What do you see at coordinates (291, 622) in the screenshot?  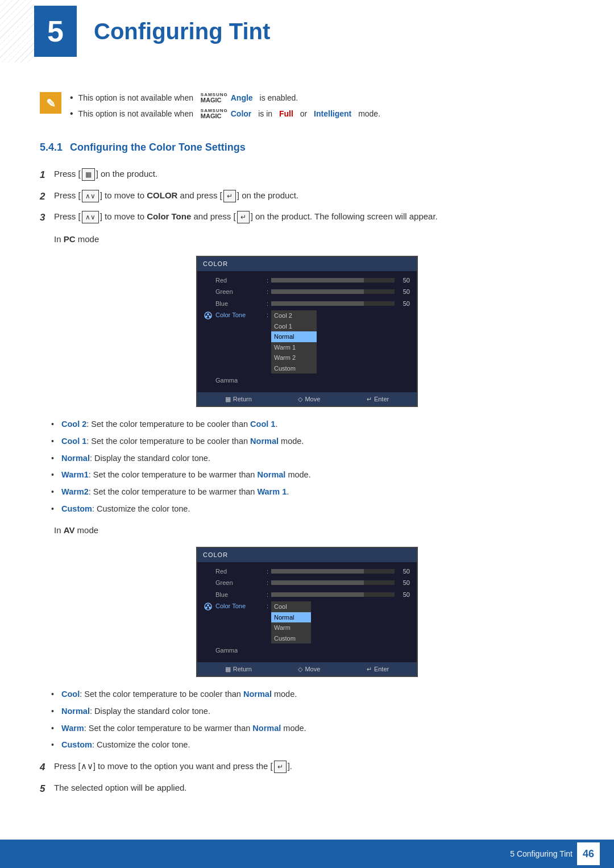 I see `dropdown-av: Cool Normal Warm Custom` at bounding box center [291, 622].